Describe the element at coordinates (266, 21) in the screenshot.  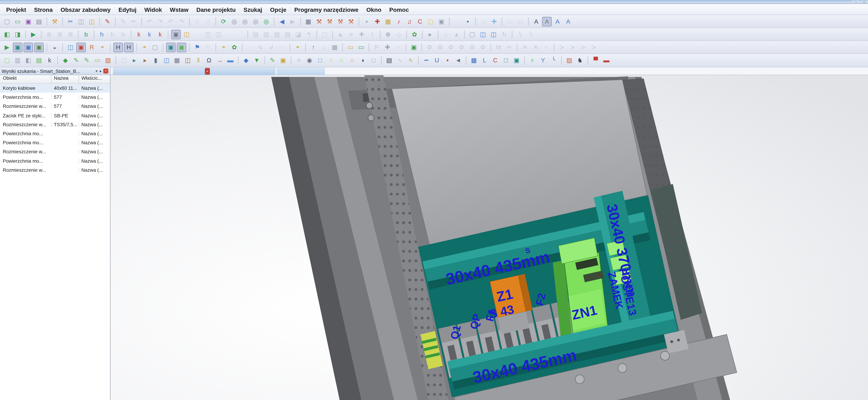
I see `zoom-fit-icon: ◎` at that location.